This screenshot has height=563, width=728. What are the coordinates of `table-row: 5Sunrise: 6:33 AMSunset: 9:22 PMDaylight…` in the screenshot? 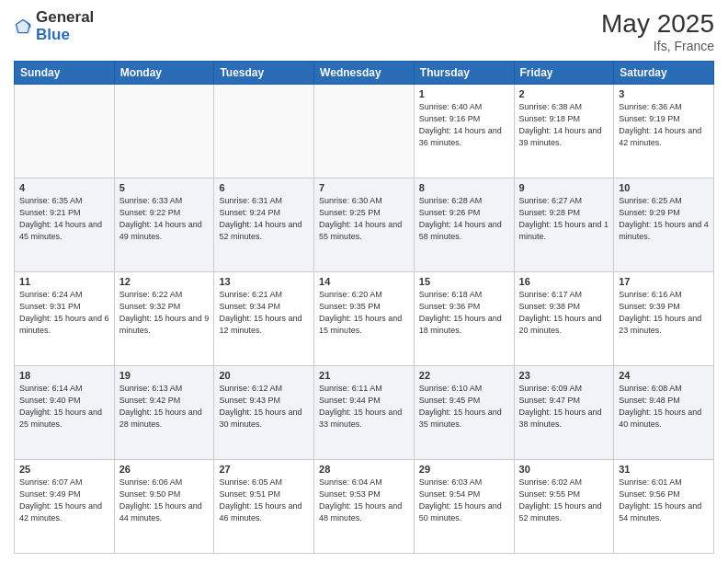 It's located at (164, 225).